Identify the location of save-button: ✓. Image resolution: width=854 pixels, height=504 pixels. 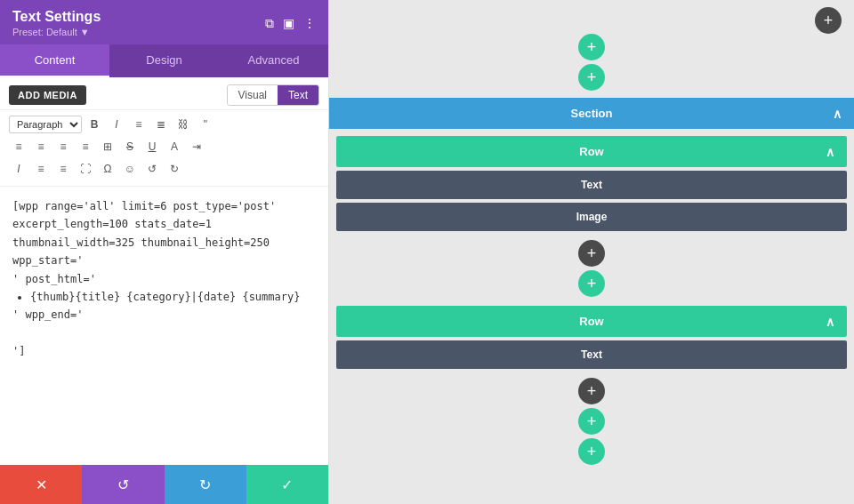
(287, 484).